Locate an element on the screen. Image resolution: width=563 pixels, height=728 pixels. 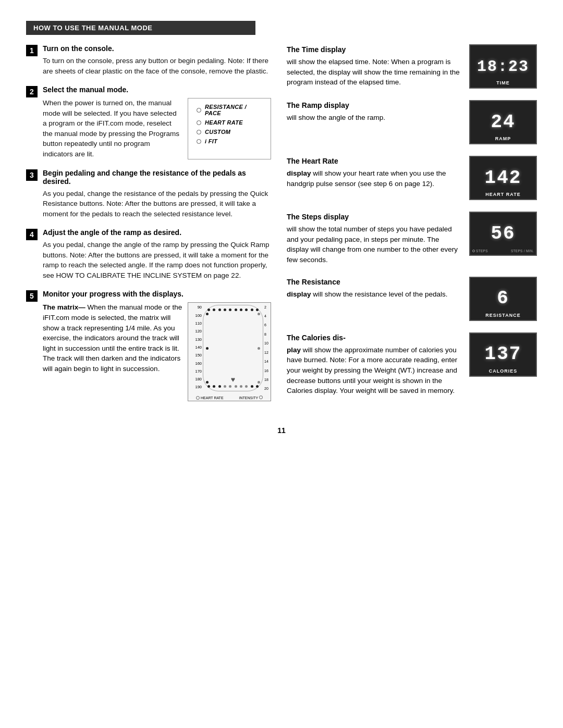
matrix-x-labels: 20 18 16 14 12 10 8 6 4 2 is located at coordinates (267, 347).